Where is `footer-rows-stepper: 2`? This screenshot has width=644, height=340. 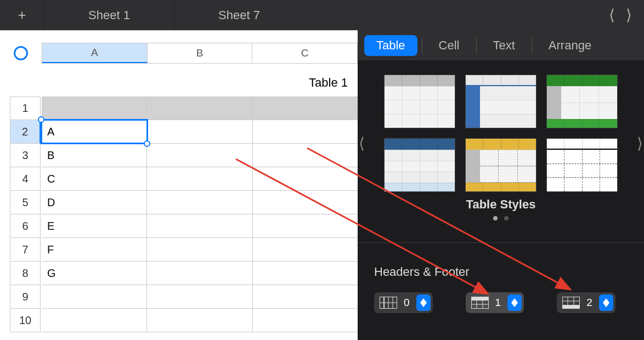
footer-rows-stepper: 2 is located at coordinates (586, 303).